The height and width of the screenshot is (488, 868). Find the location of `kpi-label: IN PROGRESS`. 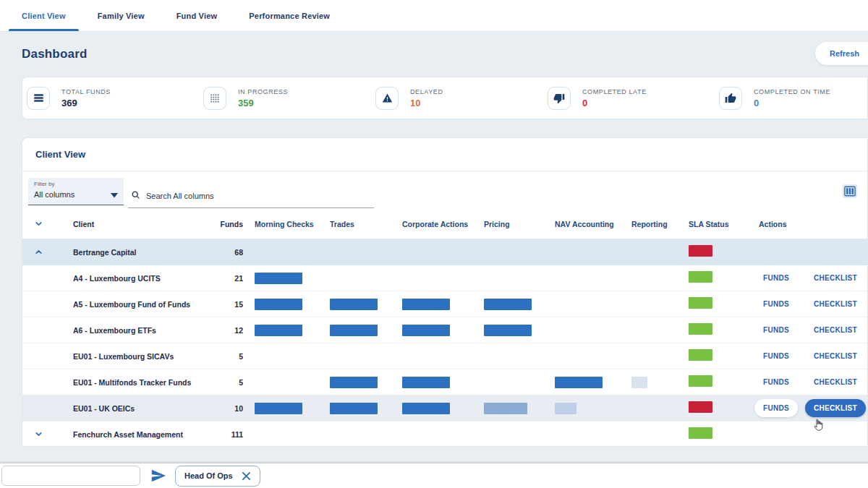

kpi-label: IN PROGRESS is located at coordinates (263, 92).